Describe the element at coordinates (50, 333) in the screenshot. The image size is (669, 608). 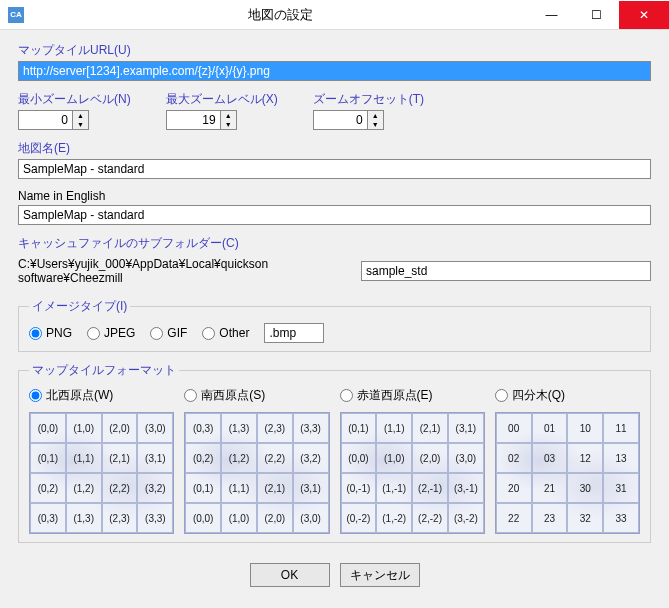
I see `radio-png: PNG` at that location.